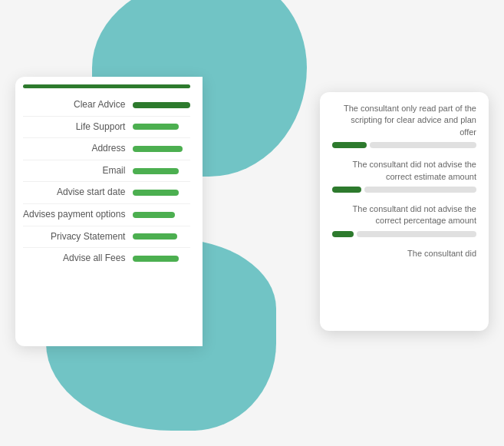 The image size is (504, 446). Describe the element at coordinates (78, 193) in the screenshot. I see `row-label: Advise start date` at that location.